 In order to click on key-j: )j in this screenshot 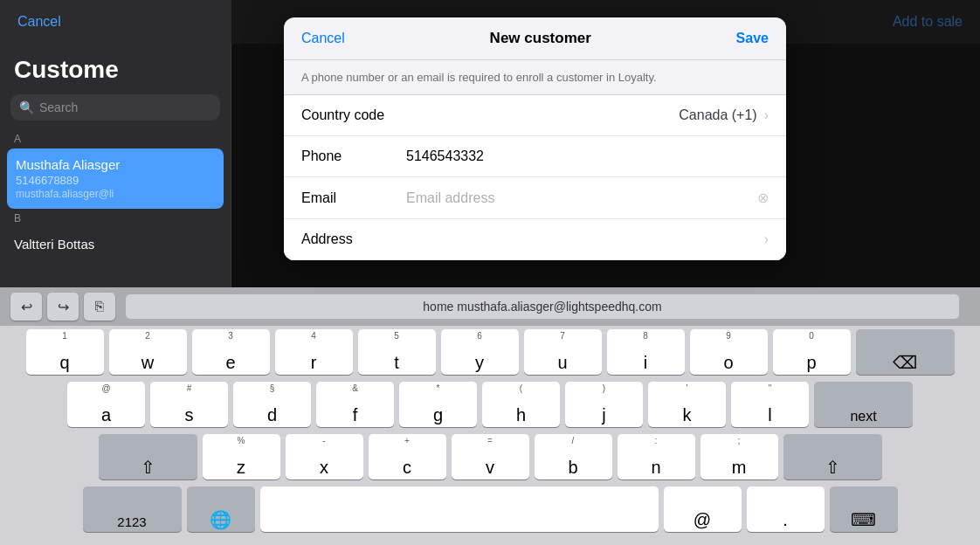, I will do `click(604, 404)`.